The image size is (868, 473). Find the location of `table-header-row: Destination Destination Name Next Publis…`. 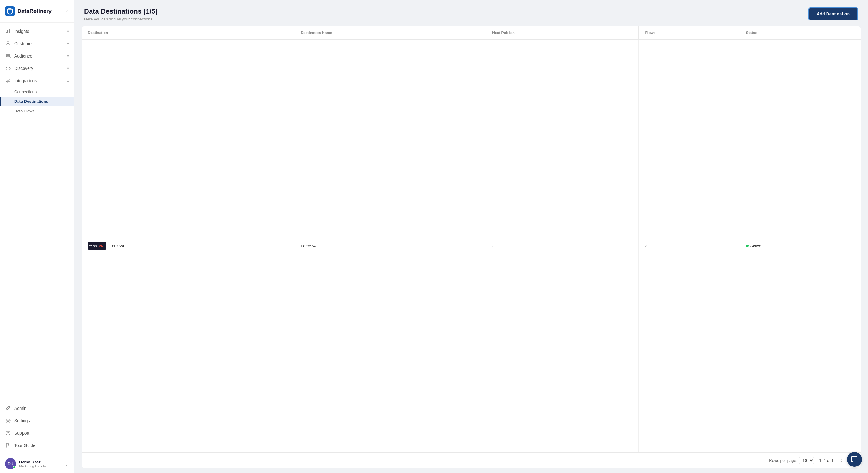

table-header-row: Destination Destination Name Next Publis… is located at coordinates (471, 33).